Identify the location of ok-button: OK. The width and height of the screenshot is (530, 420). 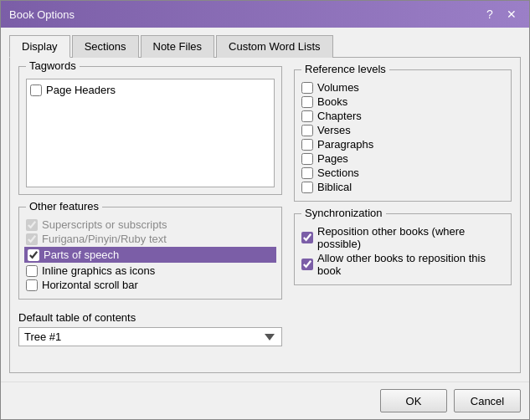
(414, 401).